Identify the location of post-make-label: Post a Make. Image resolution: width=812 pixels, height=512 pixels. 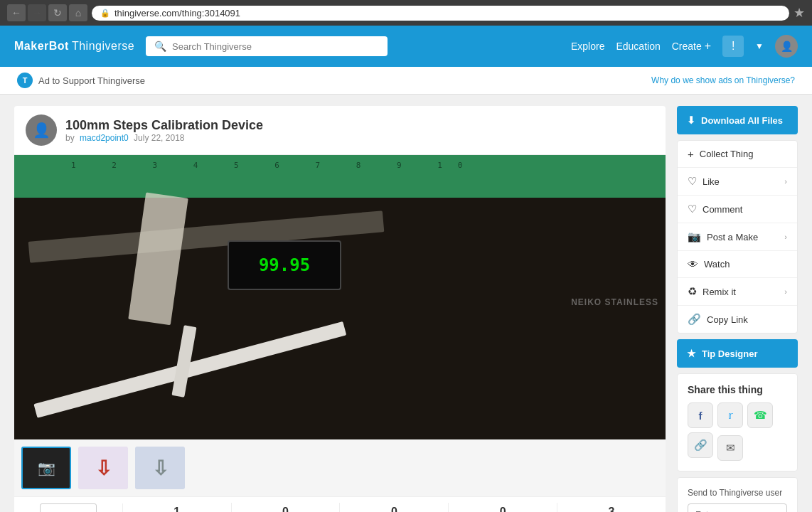
(732, 238).